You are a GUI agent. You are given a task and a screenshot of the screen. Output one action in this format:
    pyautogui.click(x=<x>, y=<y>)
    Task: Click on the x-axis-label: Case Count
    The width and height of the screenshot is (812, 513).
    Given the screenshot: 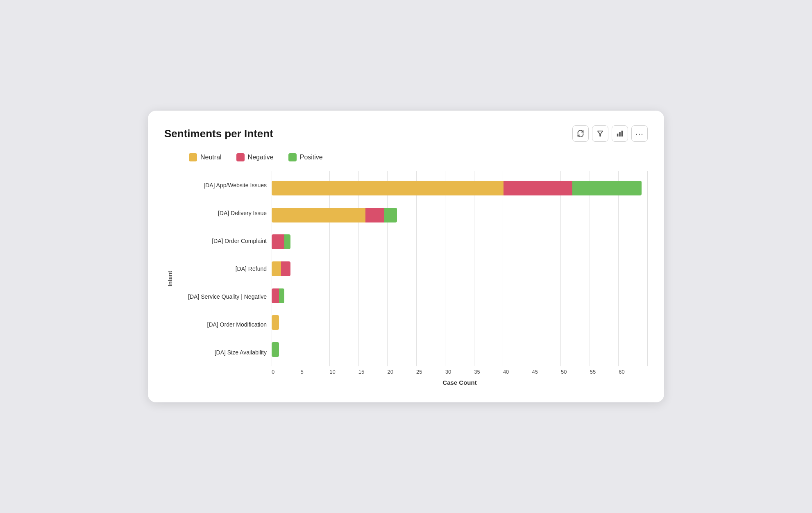 What is the action you would take?
    pyautogui.click(x=460, y=383)
    